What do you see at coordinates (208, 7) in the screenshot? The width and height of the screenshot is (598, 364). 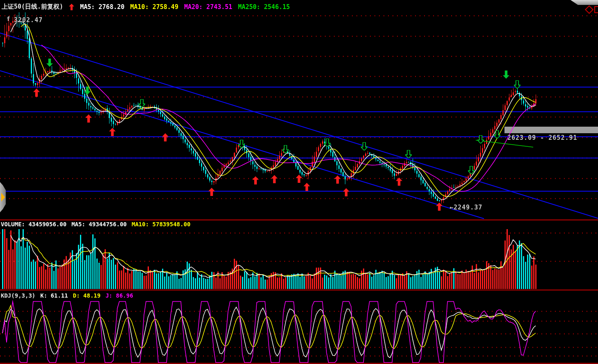 I see `ma20-value: MA20: 2743.51` at bounding box center [208, 7].